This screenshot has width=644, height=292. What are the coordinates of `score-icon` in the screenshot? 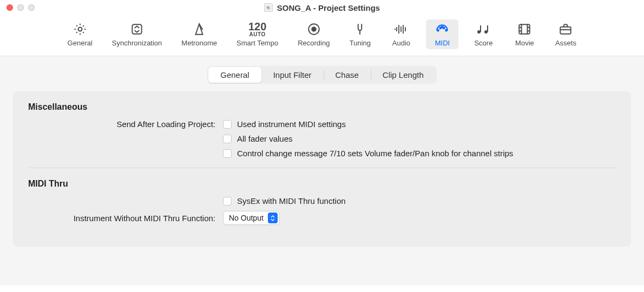 It's located at (483, 29).